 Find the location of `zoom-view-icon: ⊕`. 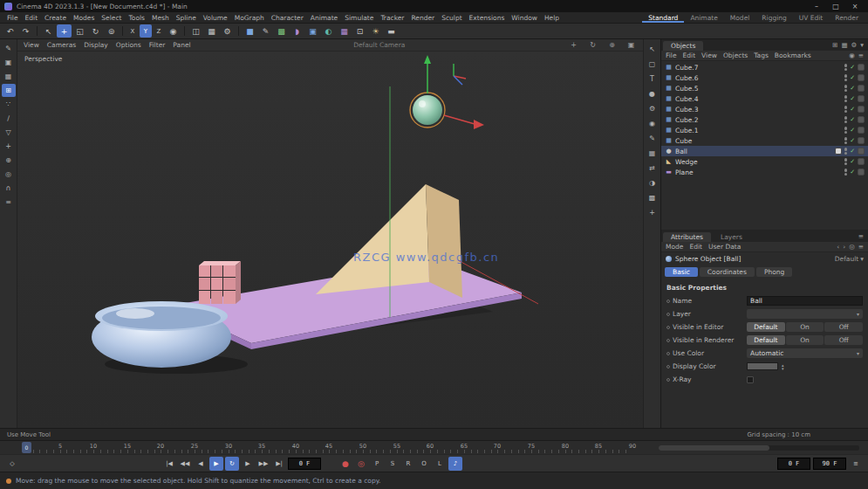

zoom-view-icon: ⊕ is located at coordinates (612, 45).